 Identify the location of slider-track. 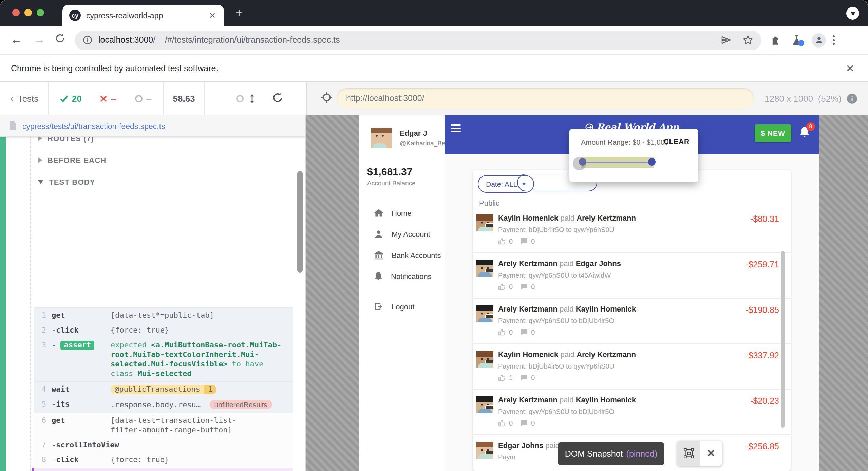
(617, 162).